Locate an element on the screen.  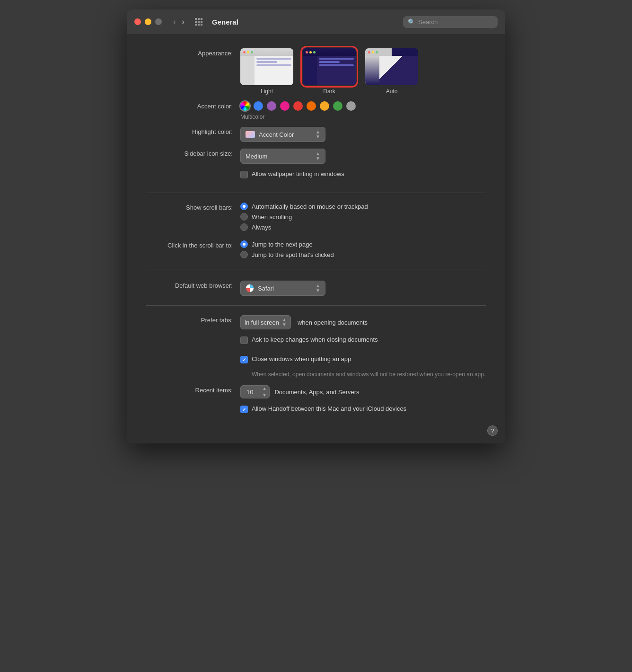
accent-red-dot is located at coordinates (298, 106).